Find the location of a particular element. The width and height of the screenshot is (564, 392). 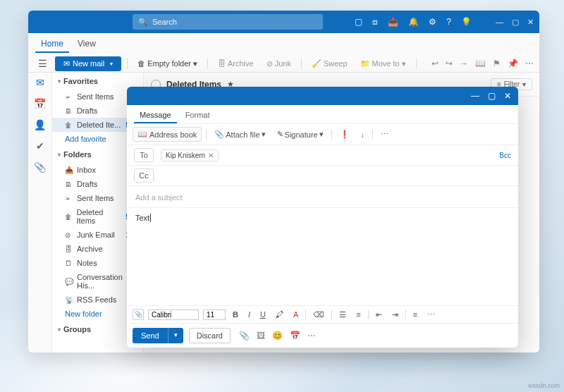

importance-high-button: ❗ is located at coordinates (345, 134).